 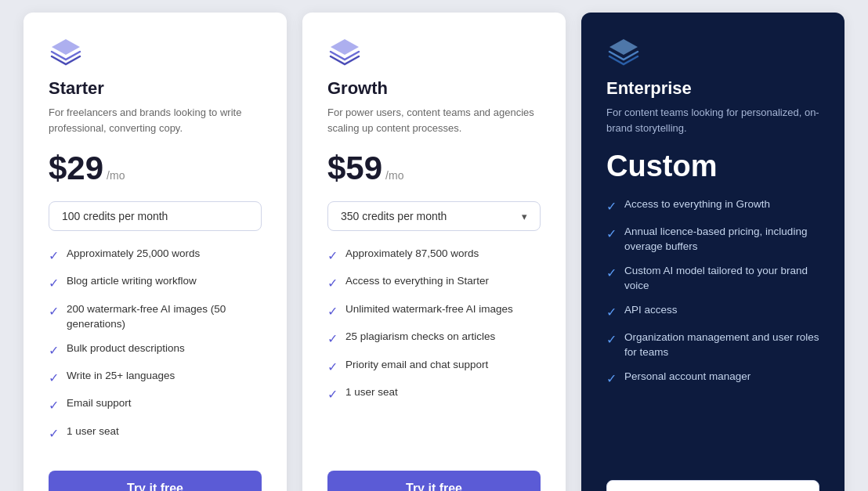 What do you see at coordinates (155, 351) in the screenshot?
I see `list-item: ✓Bulk product descriptions` at bounding box center [155, 351].